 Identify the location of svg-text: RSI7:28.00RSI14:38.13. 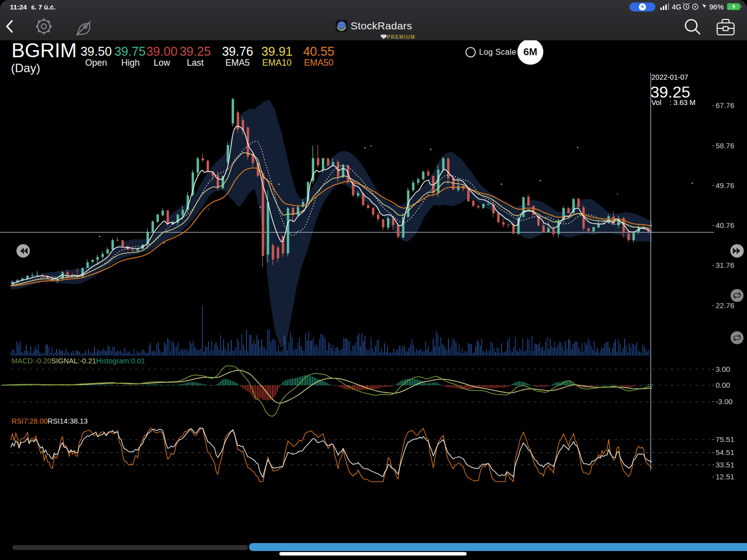
(50, 421).